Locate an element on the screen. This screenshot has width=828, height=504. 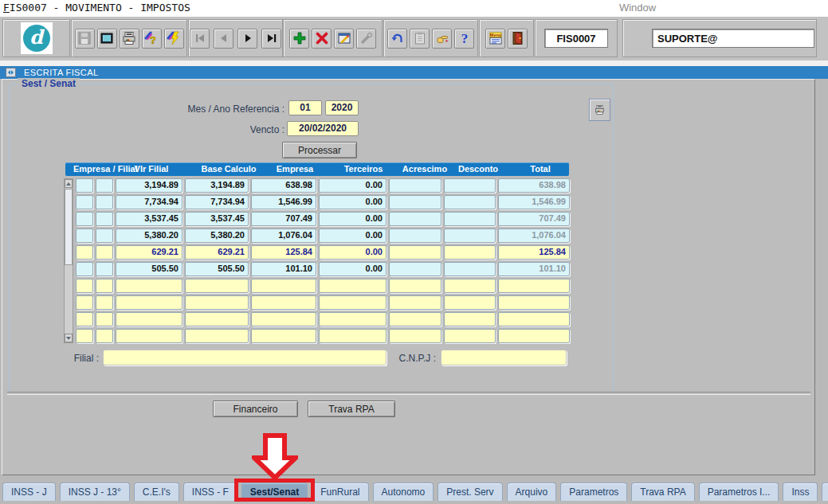
paste-button is located at coordinates (419, 38).